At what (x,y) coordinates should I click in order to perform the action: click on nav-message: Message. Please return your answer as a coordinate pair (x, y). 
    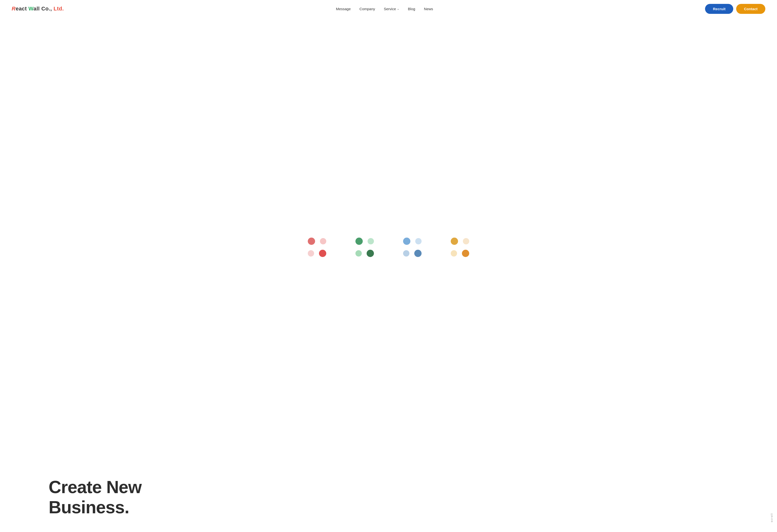
    Looking at the image, I should click on (343, 9).